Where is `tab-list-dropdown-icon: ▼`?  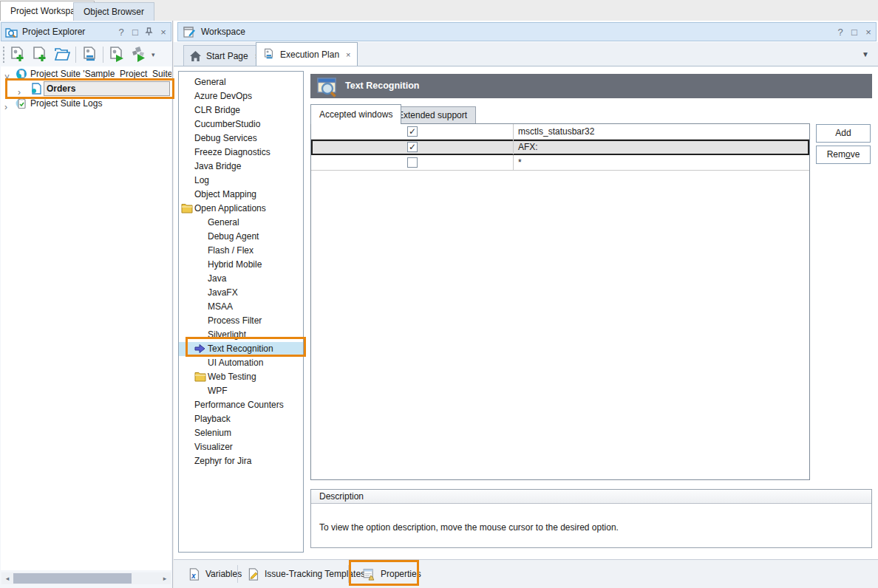 tab-list-dropdown-icon: ▼ is located at coordinates (865, 55).